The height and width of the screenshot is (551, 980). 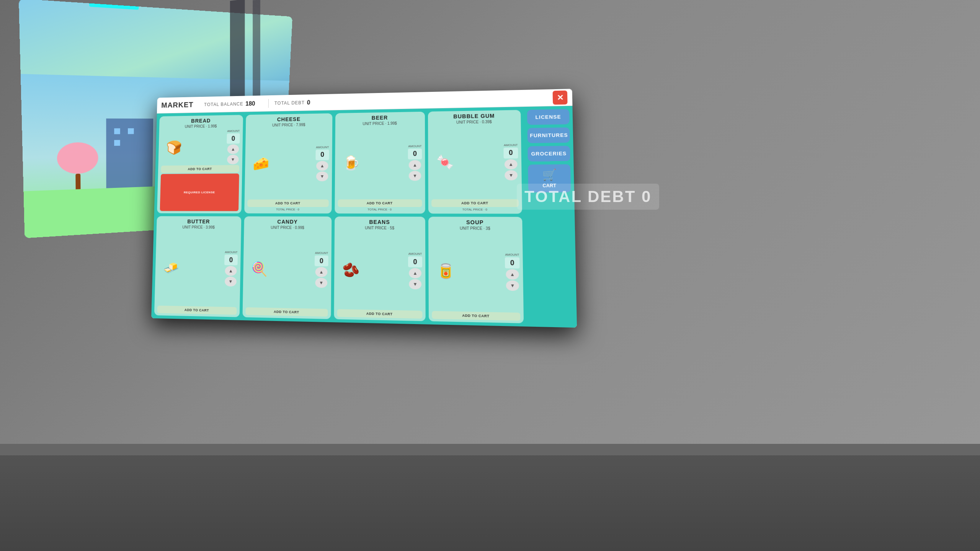 I want to click on add-to-cart-beans: ADD TO CART, so click(x=380, y=314).